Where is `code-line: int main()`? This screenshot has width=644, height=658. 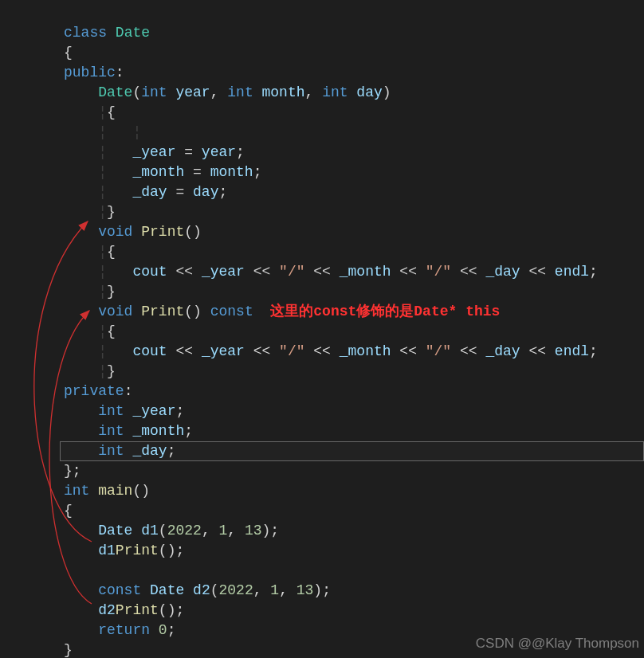 code-line: int main() is located at coordinates (107, 491).